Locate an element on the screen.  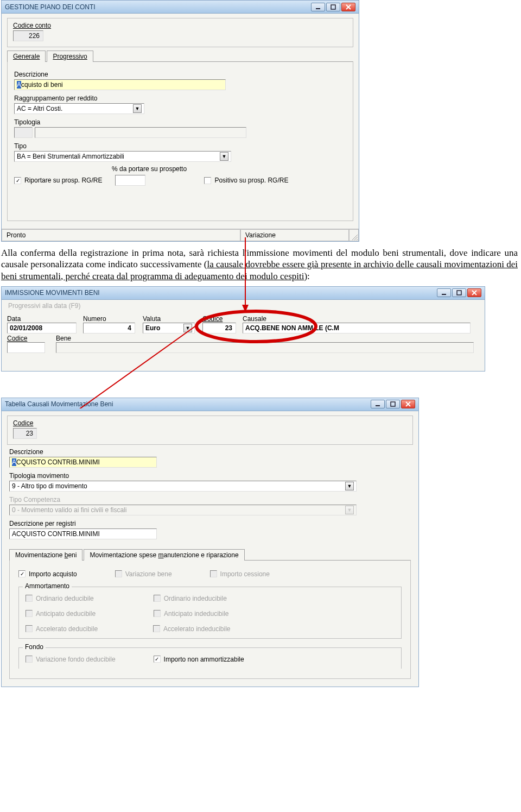
tab-generale: Generale is located at coordinates (26, 56).